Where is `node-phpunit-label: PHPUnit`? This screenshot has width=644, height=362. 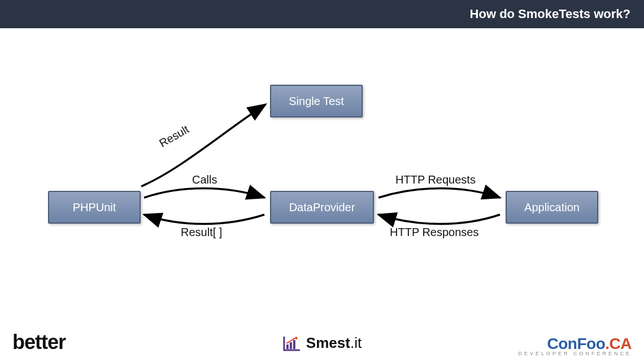 node-phpunit-label: PHPUnit is located at coordinates (95, 208).